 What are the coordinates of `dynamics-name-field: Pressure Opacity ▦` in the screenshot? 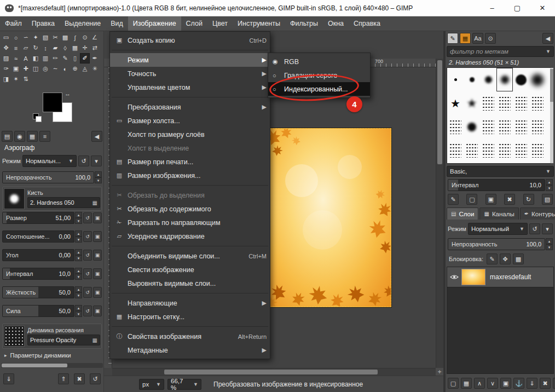 It's located at (63, 340).